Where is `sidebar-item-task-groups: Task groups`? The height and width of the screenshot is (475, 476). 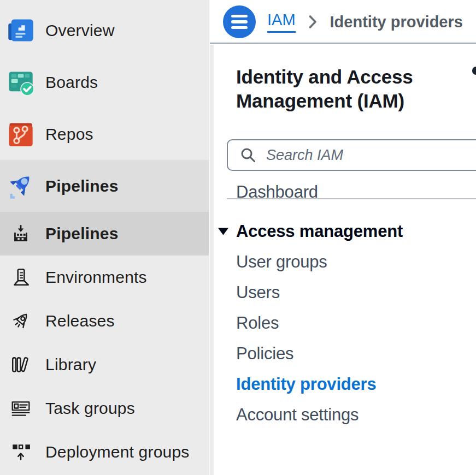 sidebar-item-task-groups: Task groups is located at coordinates (104, 408).